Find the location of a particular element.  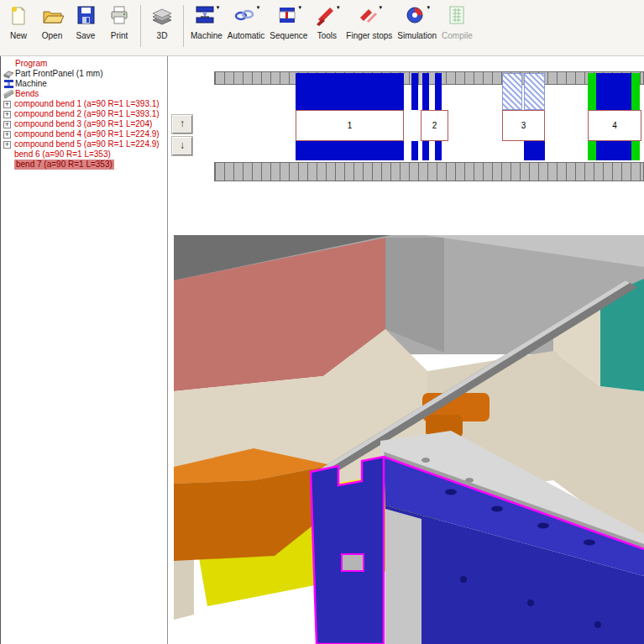

tree-item-label: Program is located at coordinates (31, 64).